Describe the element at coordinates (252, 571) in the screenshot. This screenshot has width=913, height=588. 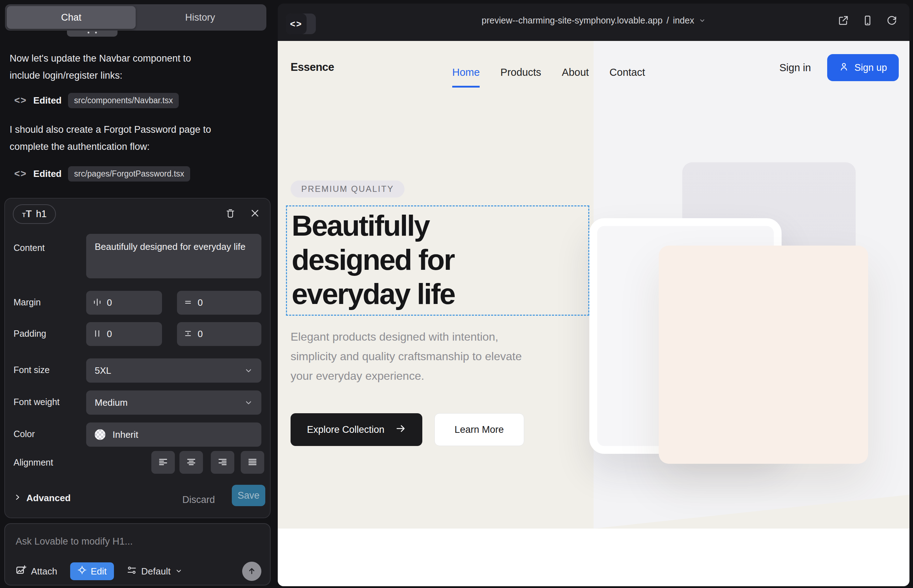
I see `send-button` at that location.